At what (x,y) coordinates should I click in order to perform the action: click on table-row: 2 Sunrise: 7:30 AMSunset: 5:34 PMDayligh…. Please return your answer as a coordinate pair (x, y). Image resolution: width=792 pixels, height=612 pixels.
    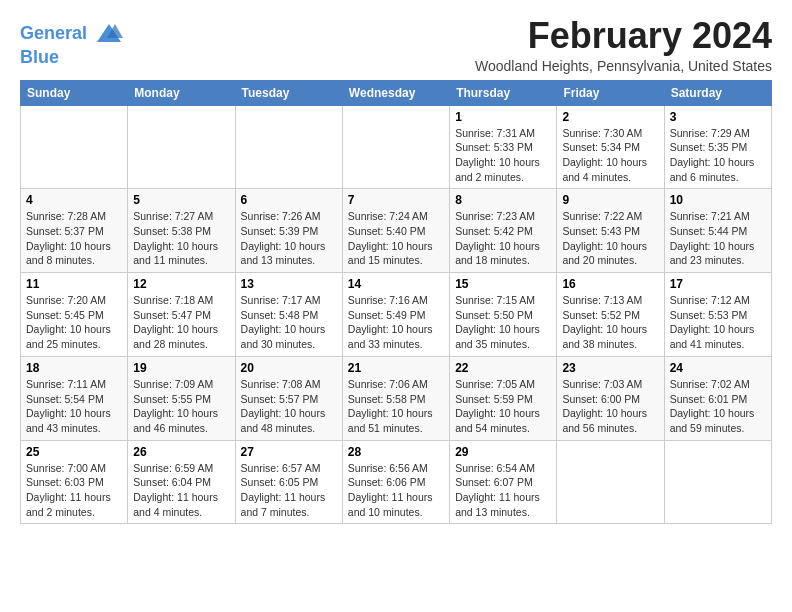
    Looking at the image, I should click on (610, 147).